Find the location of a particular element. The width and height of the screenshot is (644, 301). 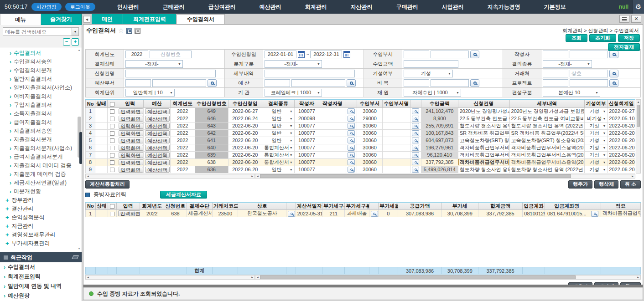

topbar-menu-item: 인사관리 is located at coordinates (128, 7).